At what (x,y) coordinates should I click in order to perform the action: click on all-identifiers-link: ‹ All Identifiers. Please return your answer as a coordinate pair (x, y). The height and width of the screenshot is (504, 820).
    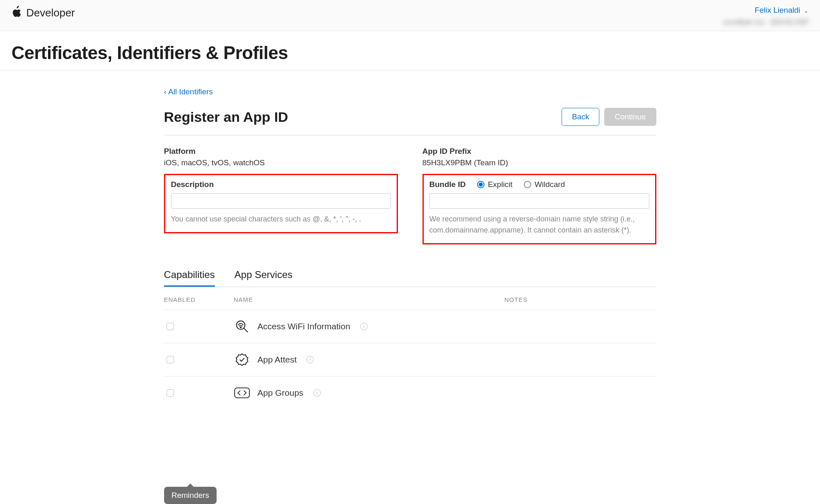
    Looking at the image, I should click on (189, 92).